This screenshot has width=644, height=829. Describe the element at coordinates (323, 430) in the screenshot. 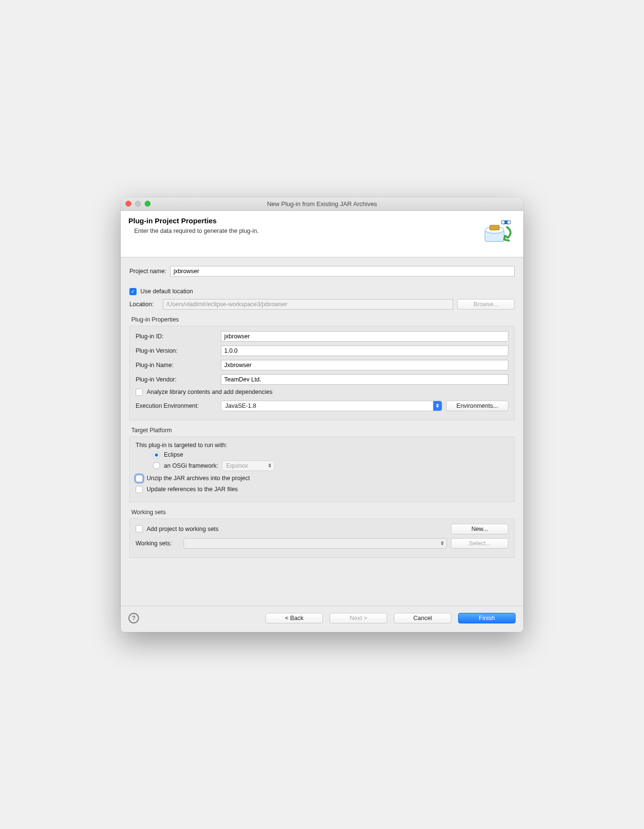

I see `target-platform-title: Target Platform` at that location.